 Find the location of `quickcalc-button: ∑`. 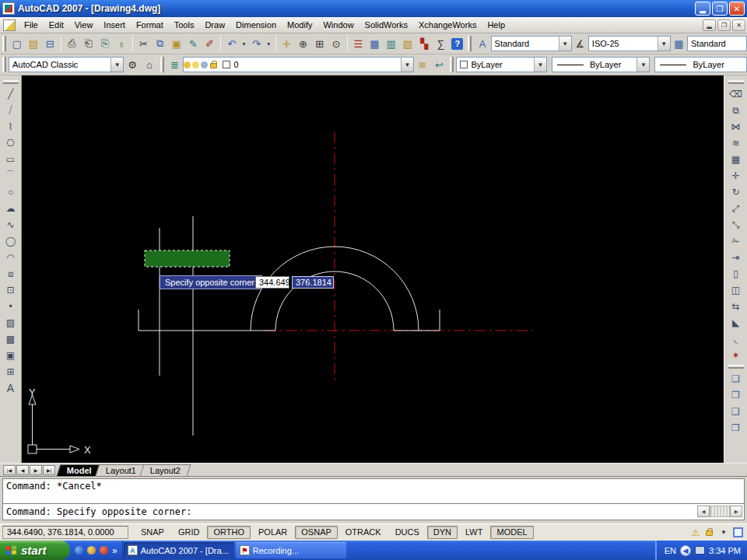

quickcalc-button: ∑ is located at coordinates (440, 44).